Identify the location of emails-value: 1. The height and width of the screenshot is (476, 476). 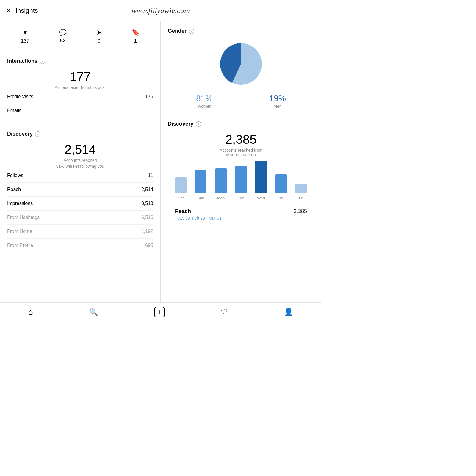
(152, 111).